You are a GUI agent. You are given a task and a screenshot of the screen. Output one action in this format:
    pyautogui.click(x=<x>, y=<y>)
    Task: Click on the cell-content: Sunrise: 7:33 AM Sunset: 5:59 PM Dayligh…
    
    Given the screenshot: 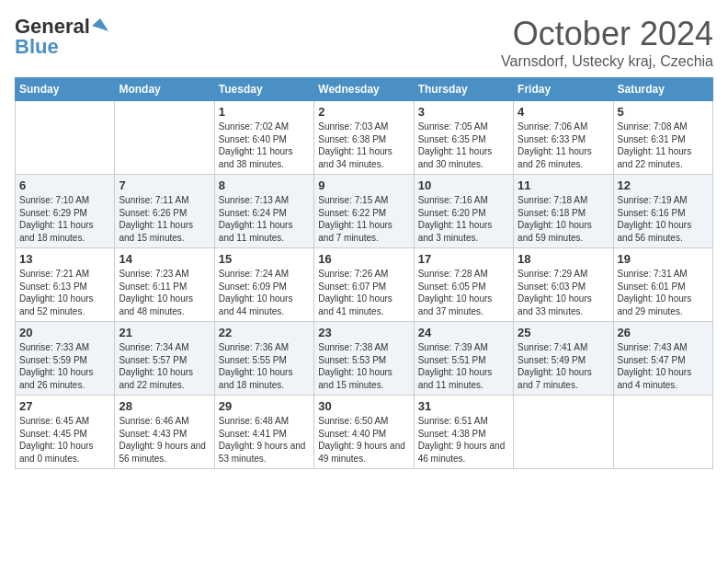 What is the action you would take?
    pyautogui.click(x=64, y=366)
    